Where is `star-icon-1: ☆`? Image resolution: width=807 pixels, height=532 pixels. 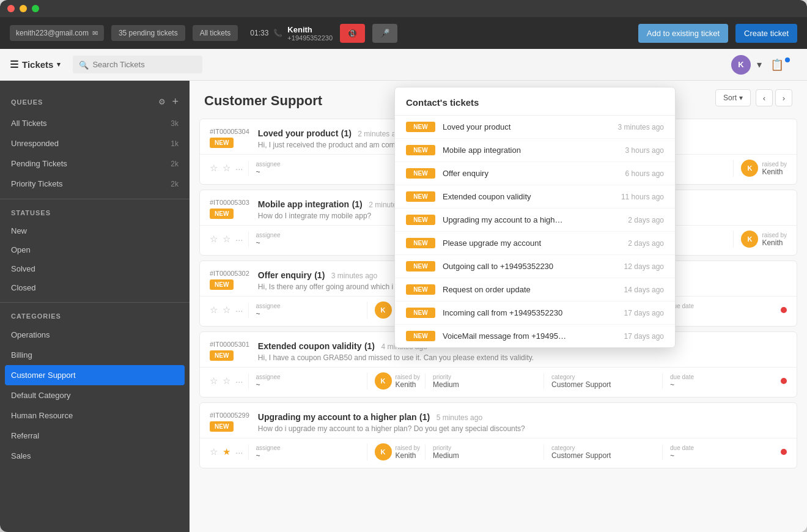 star-icon-1: ☆ is located at coordinates (214, 239).